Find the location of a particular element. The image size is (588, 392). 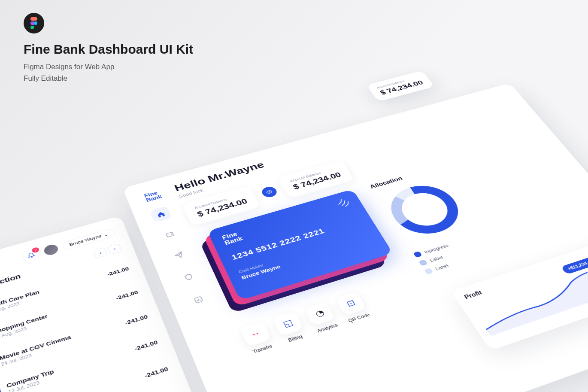

figma-icon is located at coordinates (34, 23).